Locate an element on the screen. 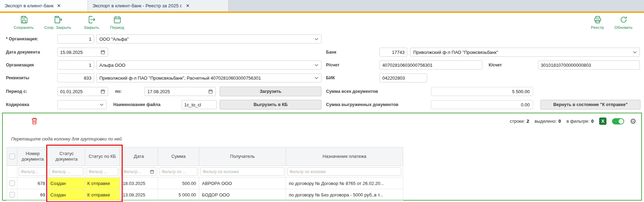 This screenshot has height=202, width=644. filter-recipient-input is located at coordinates (243, 172).